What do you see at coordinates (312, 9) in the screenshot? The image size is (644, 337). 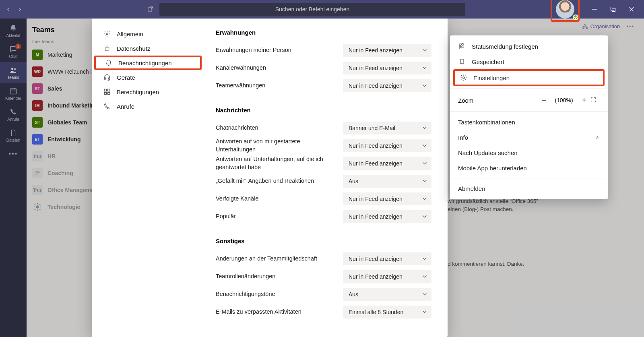 I see `search-input: Suchen oder Befehl eingeben` at bounding box center [312, 9].